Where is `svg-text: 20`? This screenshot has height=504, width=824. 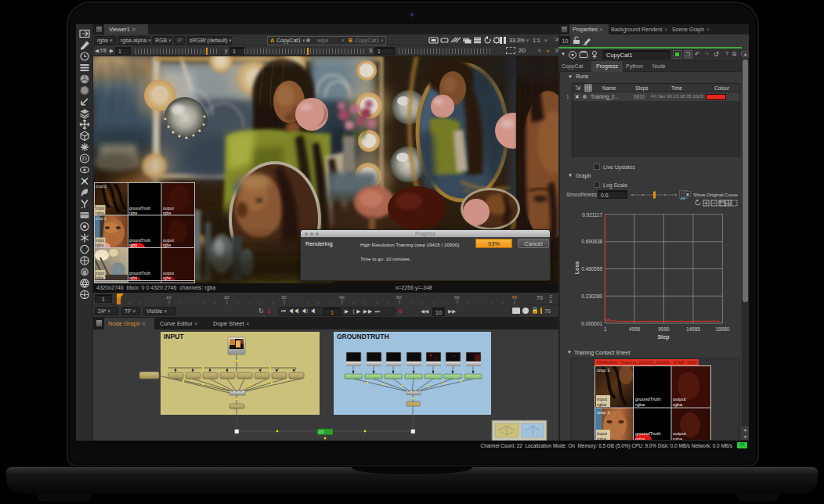 svg-text: 20 is located at coordinates (227, 297).